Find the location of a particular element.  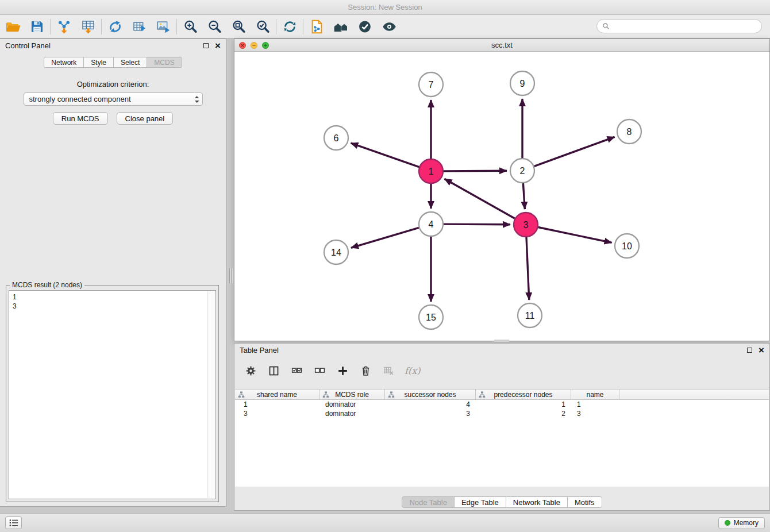

style-check-icon is located at coordinates (365, 26).